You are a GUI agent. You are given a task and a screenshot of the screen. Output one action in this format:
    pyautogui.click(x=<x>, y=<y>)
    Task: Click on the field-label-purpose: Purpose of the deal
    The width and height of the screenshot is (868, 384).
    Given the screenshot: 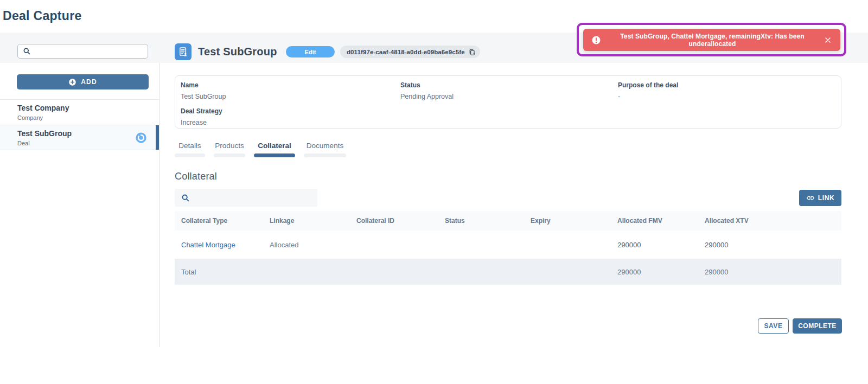 What is the action you would take?
    pyautogui.click(x=648, y=85)
    